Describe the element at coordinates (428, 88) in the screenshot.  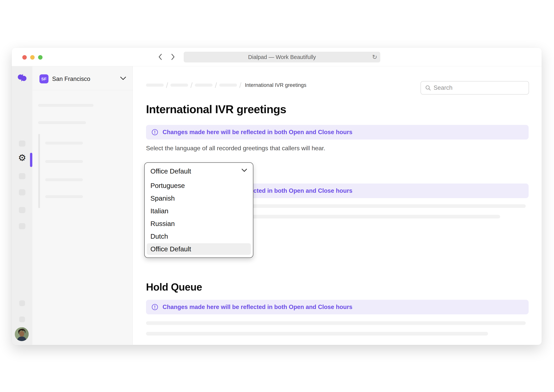
I see `search-icon` at that location.